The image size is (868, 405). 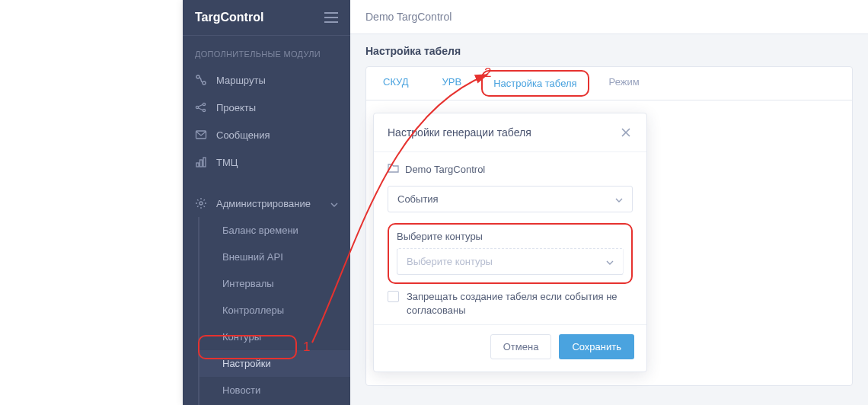 I want to click on hamburger-icon, so click(x=331, y=18).